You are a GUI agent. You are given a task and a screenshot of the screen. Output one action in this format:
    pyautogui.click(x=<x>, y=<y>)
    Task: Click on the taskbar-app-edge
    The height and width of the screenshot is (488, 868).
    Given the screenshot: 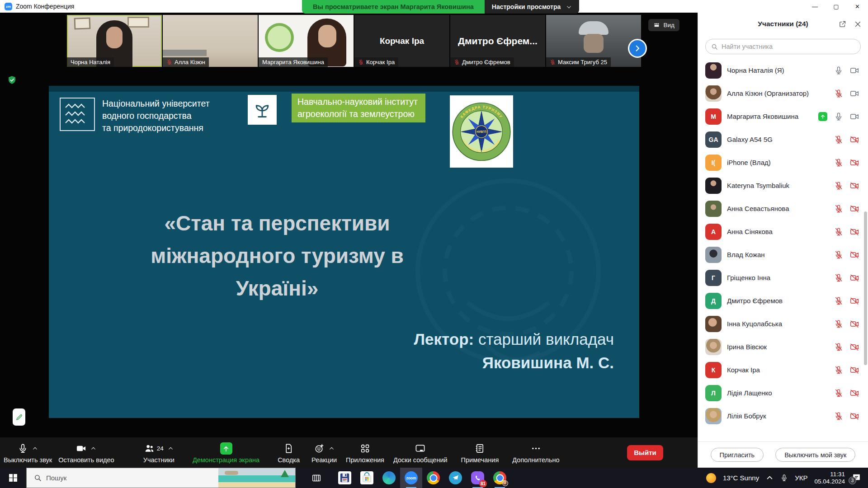 What is the action you would take?
    pyautogui.click(x=389, y=478)
    